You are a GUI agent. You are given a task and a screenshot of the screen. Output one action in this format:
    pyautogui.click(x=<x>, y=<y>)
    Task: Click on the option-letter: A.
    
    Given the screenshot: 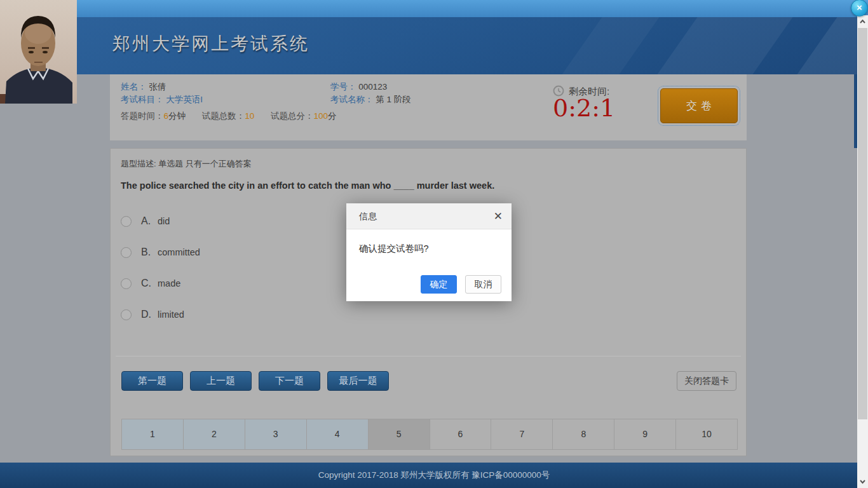 What is the action you would take?
    pyautogui.click(x=149, y=221)
    